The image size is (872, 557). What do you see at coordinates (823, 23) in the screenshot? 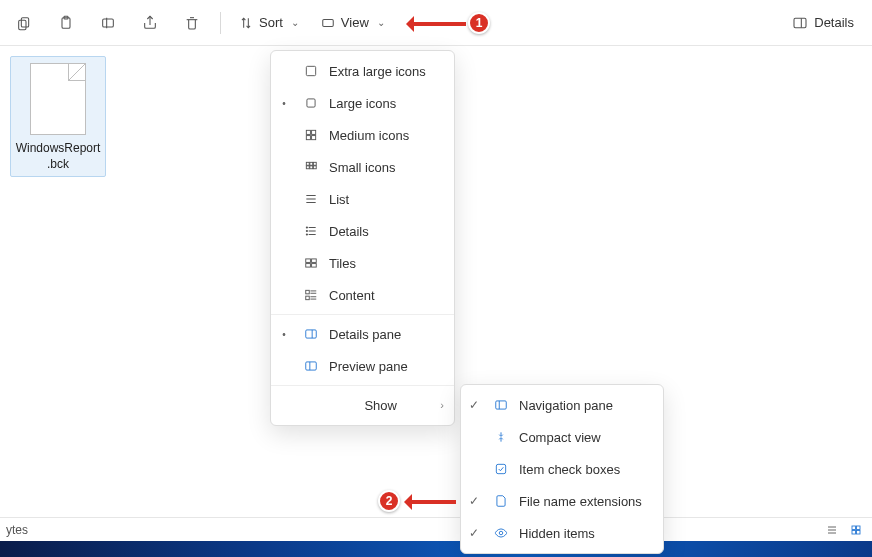
I see `details-toggle-button: Details` at bounding box center [823, 23].